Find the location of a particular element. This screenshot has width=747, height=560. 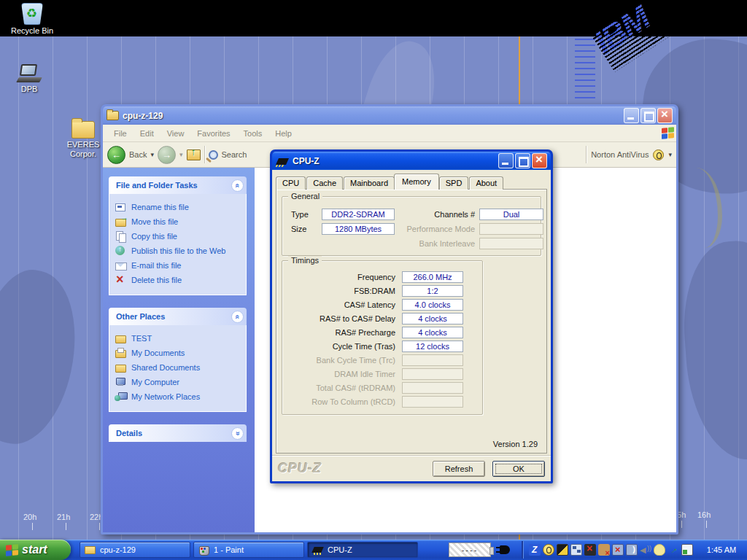

norton-tray-icon is located at coordinates (549, 550).